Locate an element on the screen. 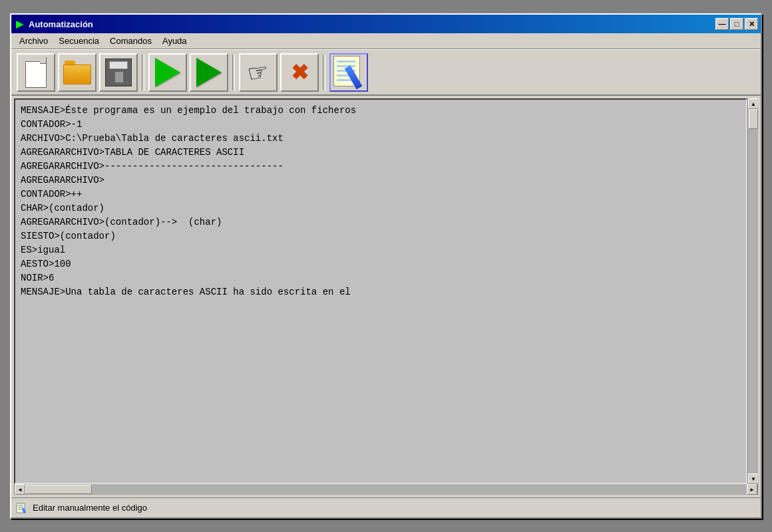 The height and width of the screenshot is (532, 772). menu-secuencia: Secuencia is located at coordinates (79, 41).